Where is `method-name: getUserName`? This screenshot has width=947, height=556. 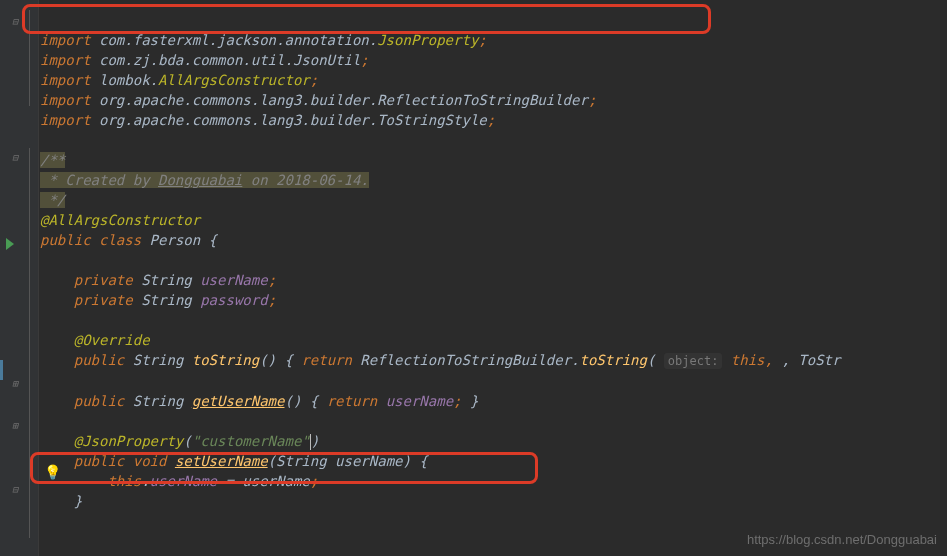
method-name: getUserName is located at coordinates (238, 401).